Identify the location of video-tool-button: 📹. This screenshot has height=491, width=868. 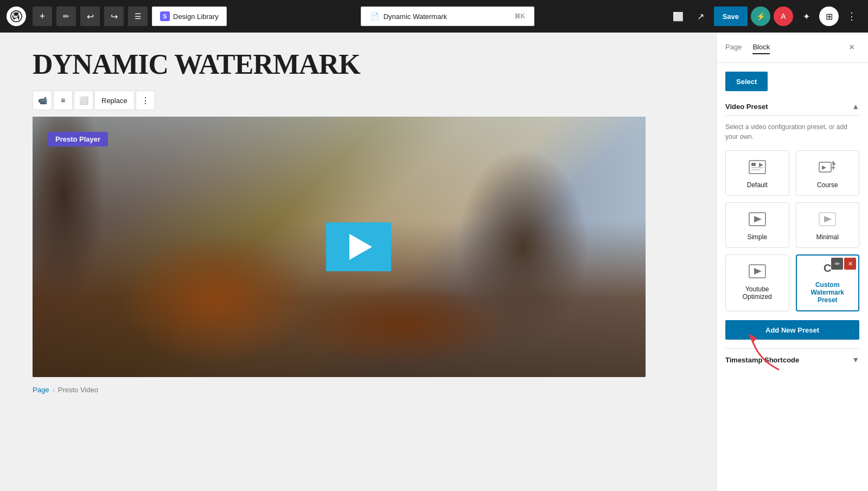
(42, 100).